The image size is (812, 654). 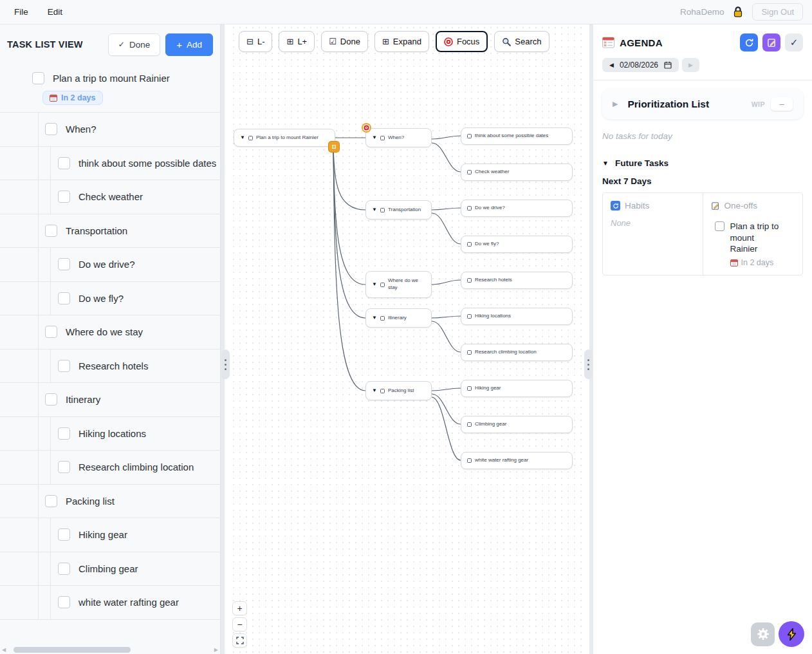 What do you see at coordinates (110, 265) in the screenshot?
I see `task-row: Do we drive?` at bounding box center [110, 265].